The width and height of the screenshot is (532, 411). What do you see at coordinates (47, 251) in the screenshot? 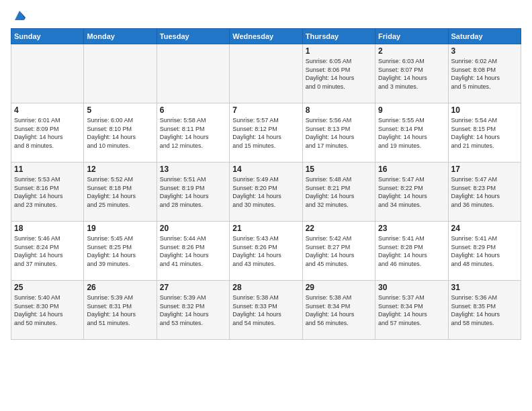
I see `day-info: Sunrise: 5:46 AM Sunset: 8:24 PM Dayligh…` at bounding box center [47, 251].